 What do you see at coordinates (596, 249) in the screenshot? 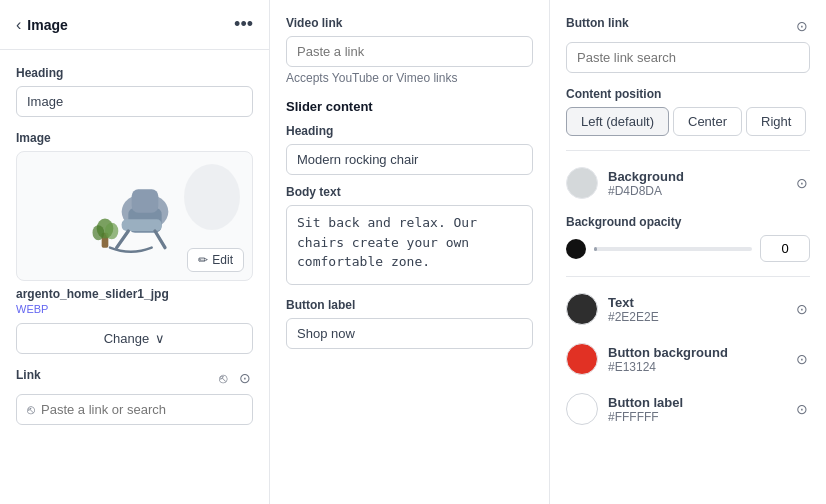
I see `opacity-slider-fill` at bounding box center [596, 249].